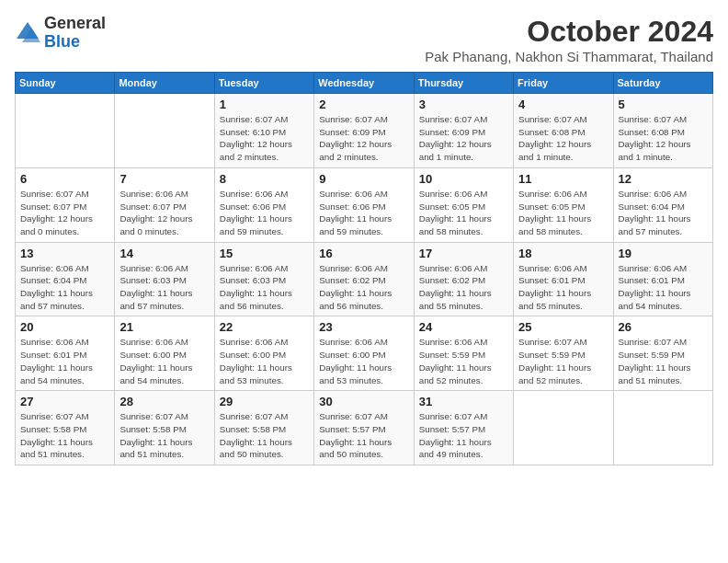 Image resolution: width=728 pixels, height=563 pixels. Describe the element at coordinates (264, 280) in the screenshot. I see `calendar-cell: 15Sunrise: 6:06 AM Sunset: 6:03 PM Dayli…` at that location.